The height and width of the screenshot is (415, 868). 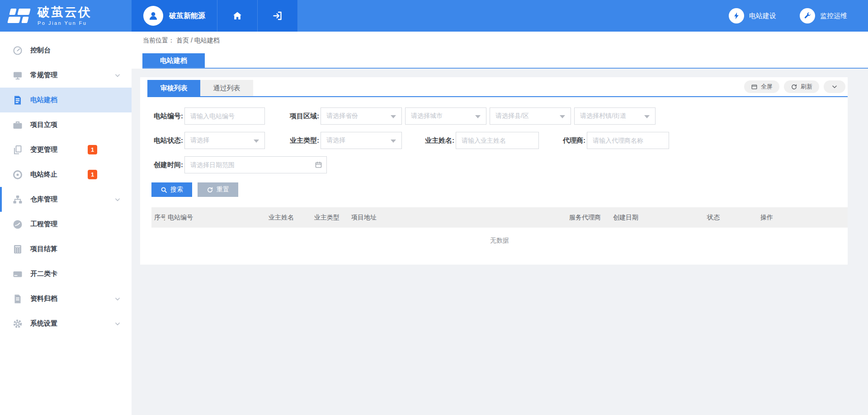 What do you see at coordinates (66, 274) in the screenshot?
I see `sidebar-item-open-type2-card: 开二类卡` at bounding box center [66, 274].